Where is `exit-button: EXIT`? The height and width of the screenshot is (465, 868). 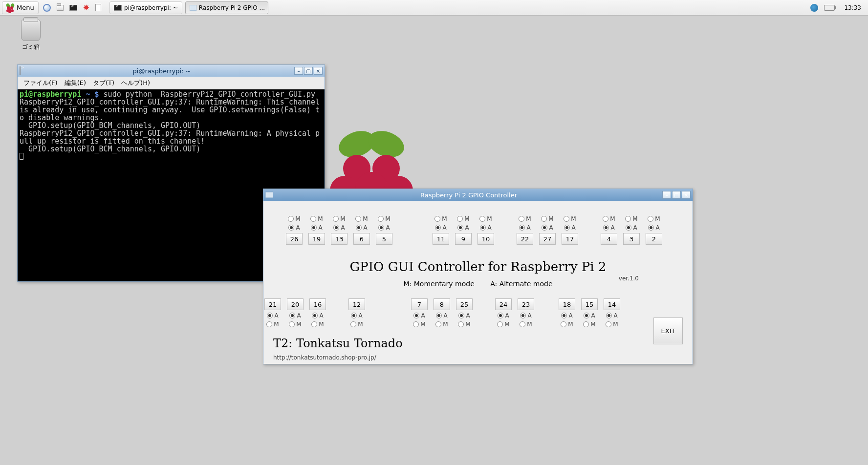
exit-button: EXIT is located at coordinates (668, 331).